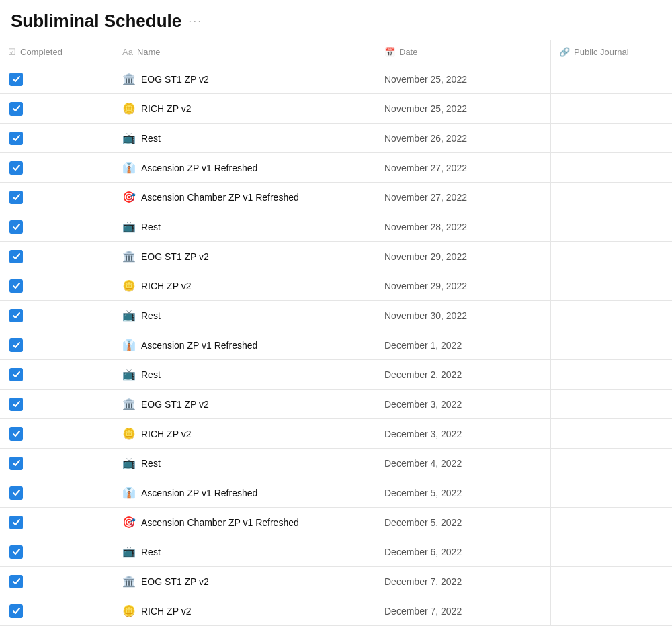 The image size is (672, 634). I want to click on table-row: 🏛️EOG ST1 ZP v2December 7, 2022, so click(336, 582).